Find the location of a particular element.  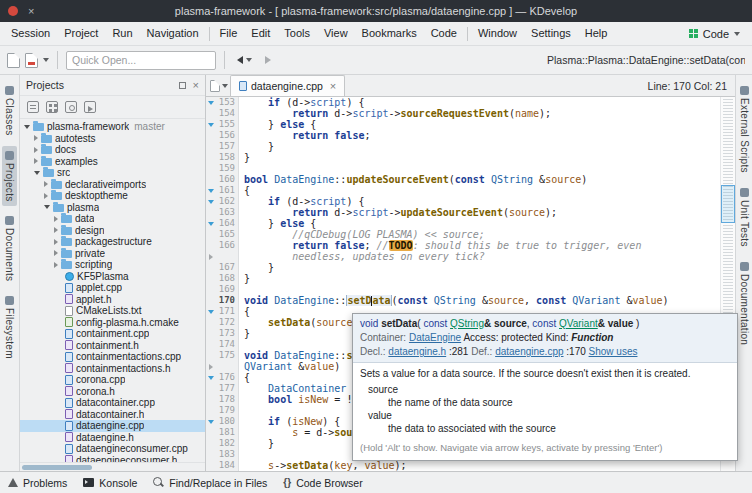

menu-item-session: Session is located at coordinates (30, 34).